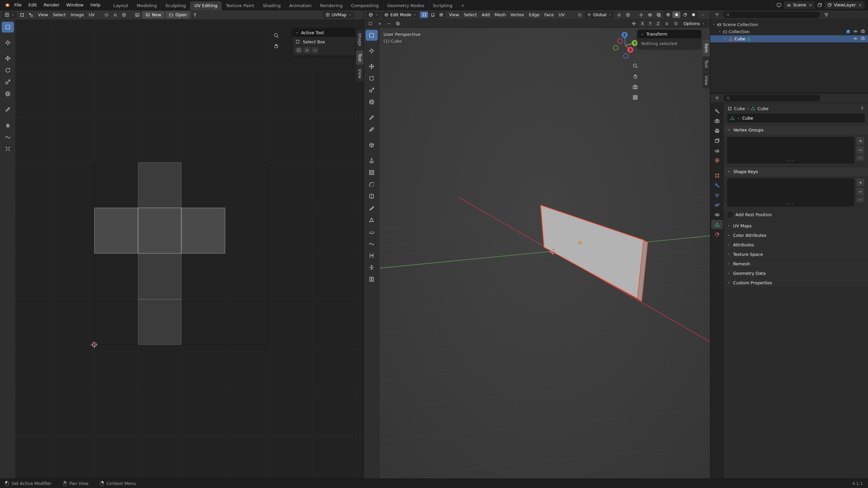 The width and height of the screenshot is (868, 488). Describe the element at coordinates (300, 6) in the screenshot. I see `workspace-tab-animation: Animation` at that location.